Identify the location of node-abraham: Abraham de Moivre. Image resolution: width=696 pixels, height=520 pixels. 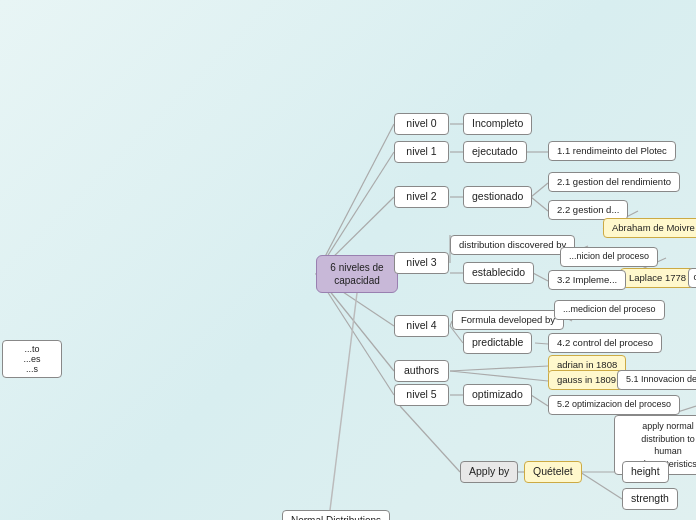
(650, 228).